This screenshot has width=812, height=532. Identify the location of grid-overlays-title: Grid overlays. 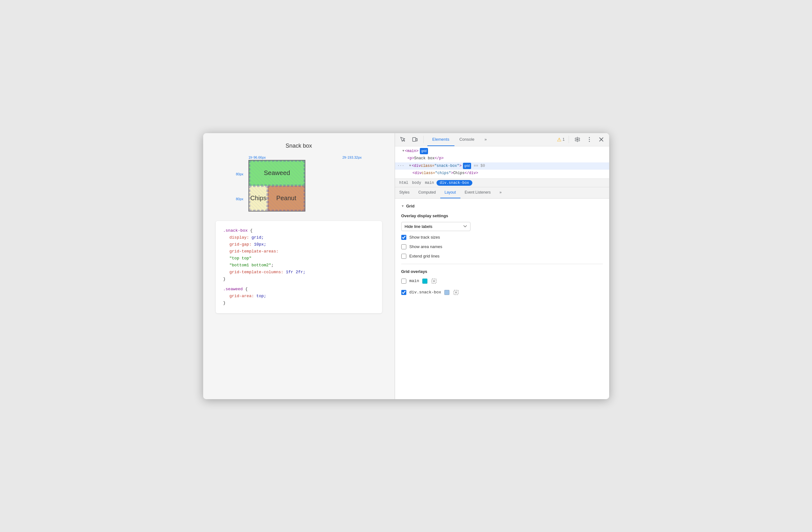
(502, 271).